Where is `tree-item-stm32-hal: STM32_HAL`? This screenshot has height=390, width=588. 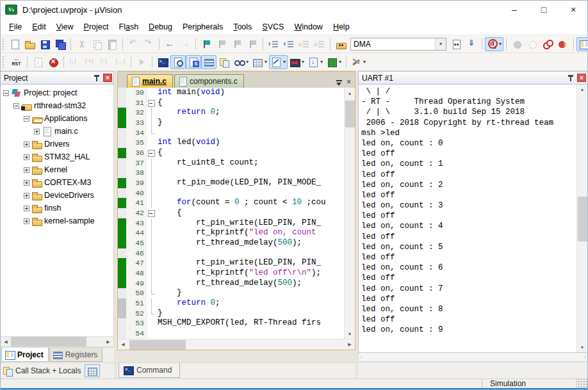 tree-item-stm32-hal: STM32_HAL is located at coordinates (57, 157).